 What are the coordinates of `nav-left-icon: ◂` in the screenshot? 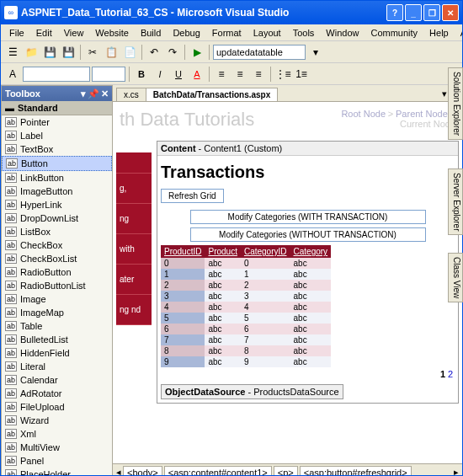 It's located at (119, 472).